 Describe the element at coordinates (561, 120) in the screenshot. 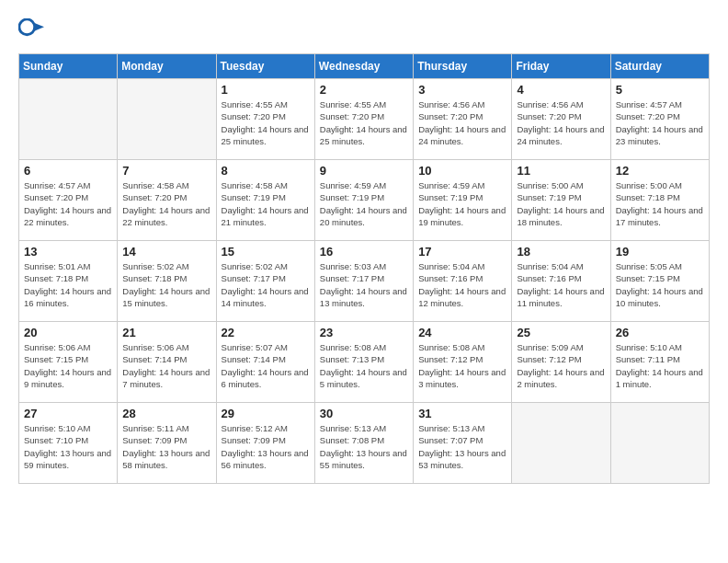

I see `calendar-cell: 4Sunrise: 4:56 AM Sunset: 7:20 PM Daylig…` at that location.